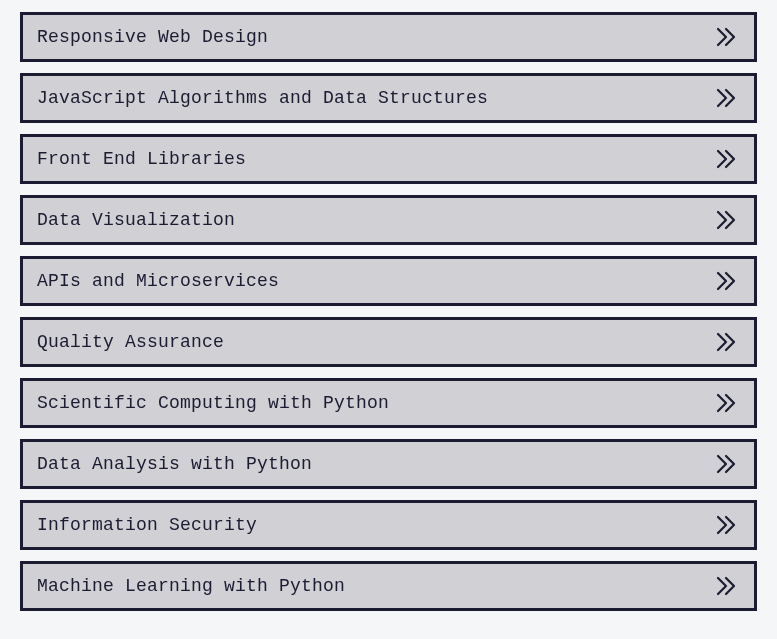  I want to click on course-label: Information Security, so click(147, 525).